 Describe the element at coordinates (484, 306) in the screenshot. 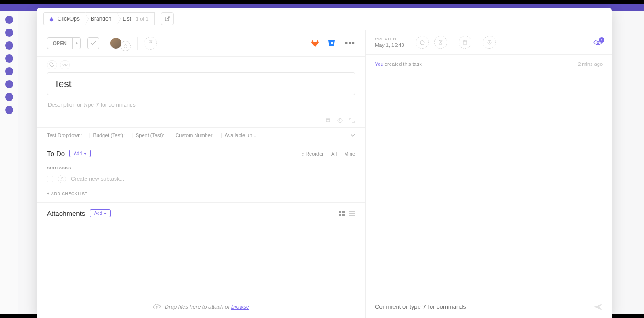

I see `comment-input` at that location.